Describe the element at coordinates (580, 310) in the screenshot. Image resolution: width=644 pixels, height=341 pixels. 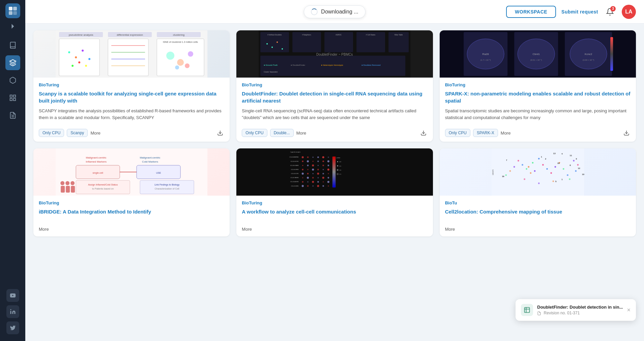
I see `toast-content: DoubletFinder: Doublet detection in sin.…` at that location.